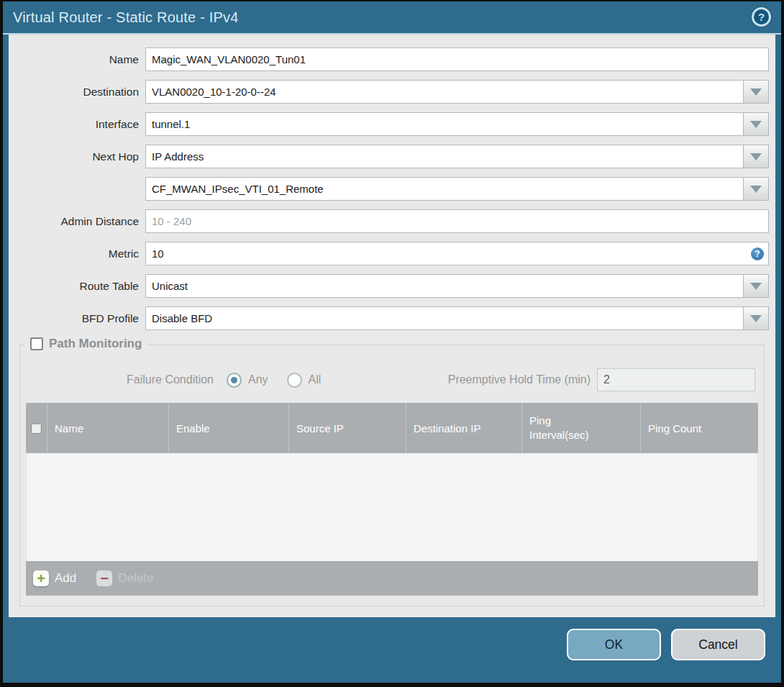 This screenshot has width=784, height=687. What do you see at coordinates (36, 429) in the screenshot?
I see `select-all-checkbox` at bounding box center [36, 429].